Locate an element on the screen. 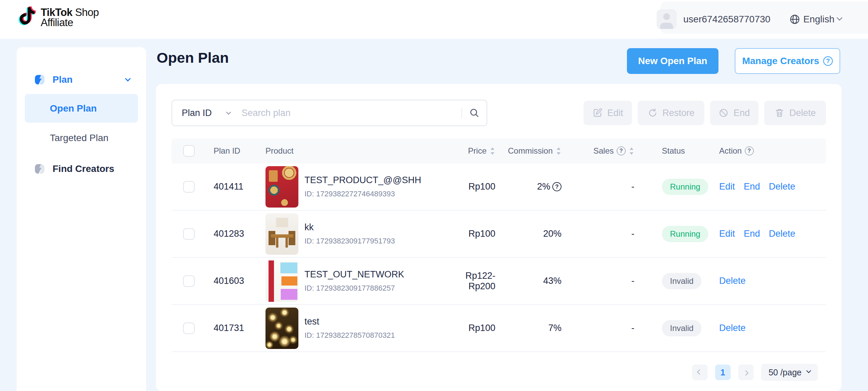 This screenshot has width=868, height=391. avatar is located at coordinates (667, 19).